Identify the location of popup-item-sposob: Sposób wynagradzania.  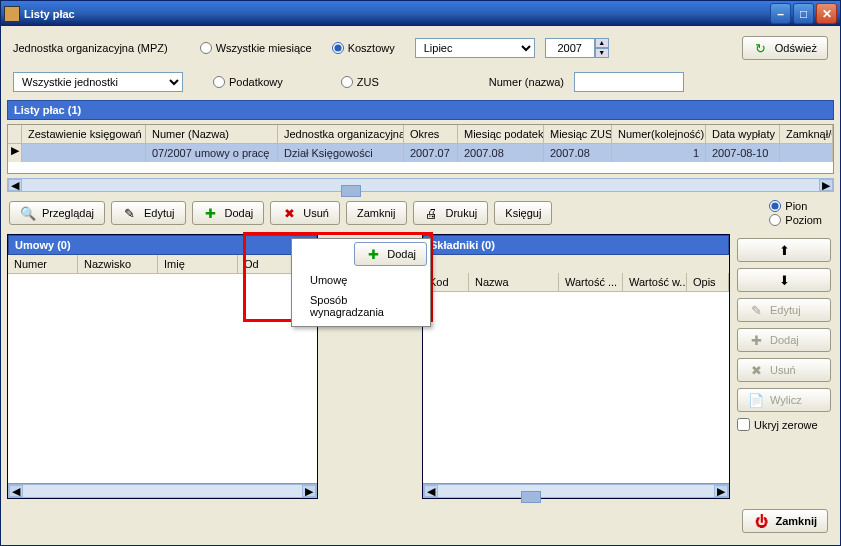
(361, 306).